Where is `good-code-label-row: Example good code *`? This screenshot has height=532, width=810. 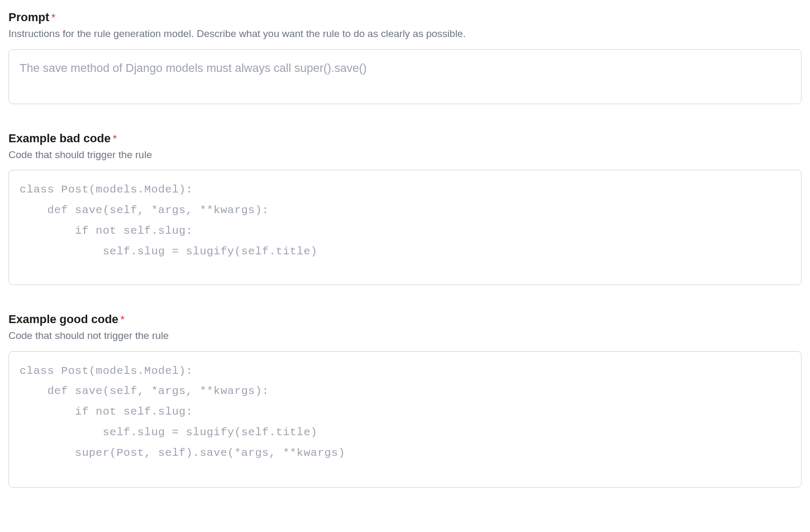
good-code-label-row: Example good code * is located at coordinates (405, 319).